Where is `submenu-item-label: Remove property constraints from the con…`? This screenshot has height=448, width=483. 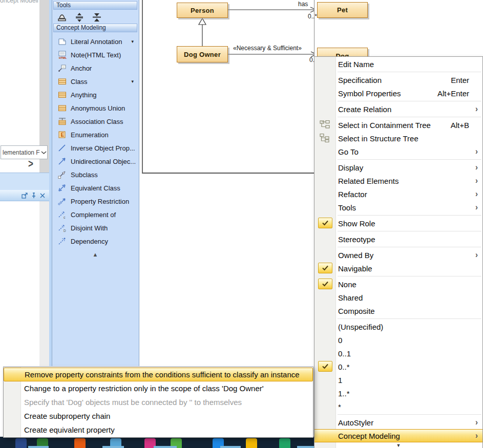 submenu-item-label: Remove property constraints from the con… is located at coordinates (162, 375).